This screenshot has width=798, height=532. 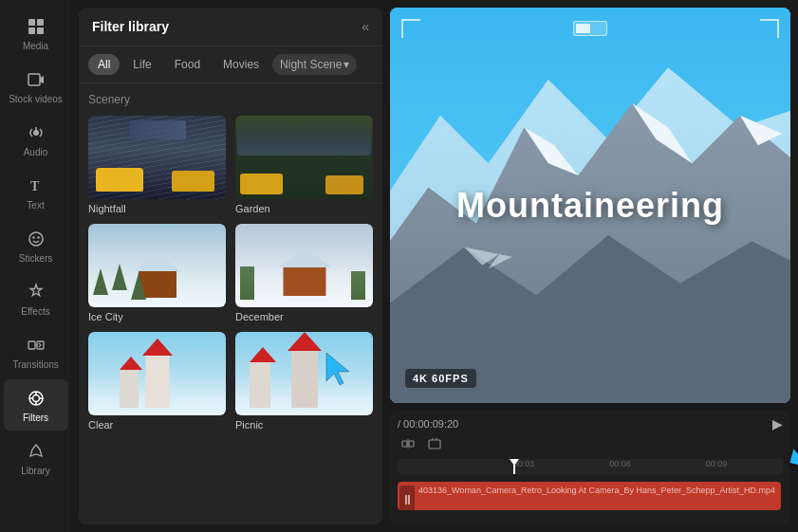 What do you see at coordinates (36, 345) in the screenshot?
I see `transitions-icon` at bounding box center [36, 345].